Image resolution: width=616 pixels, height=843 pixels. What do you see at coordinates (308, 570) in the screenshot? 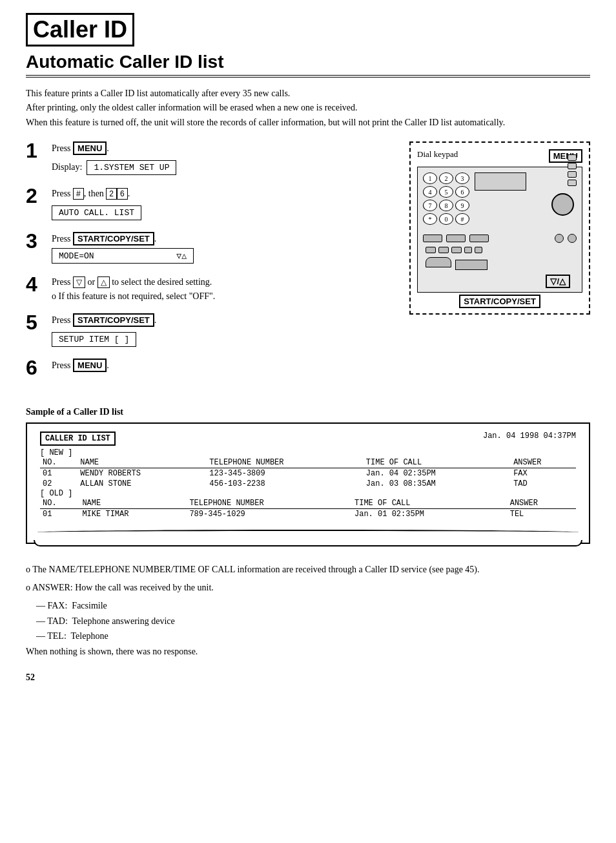
I see `footer-note-1: o The NAME/TELEPHONE NUMBER/TIME OF CALL…` at bounding box center [308, 570].